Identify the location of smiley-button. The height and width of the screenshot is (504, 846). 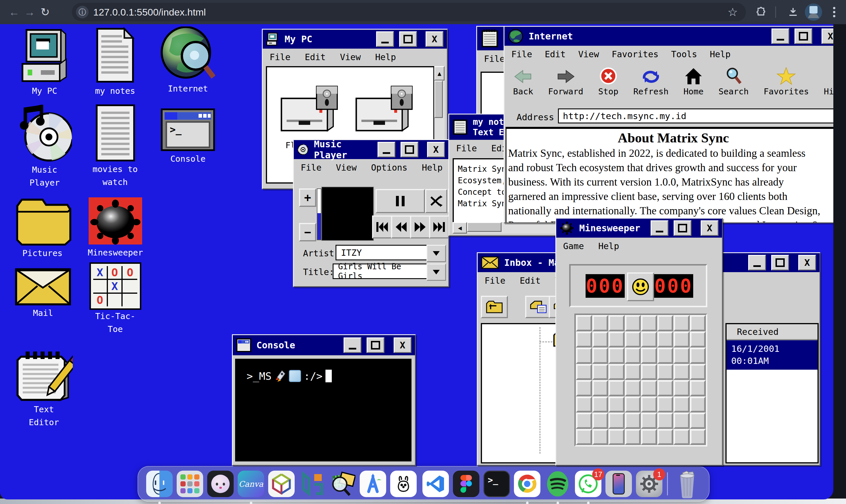
(641, 287).